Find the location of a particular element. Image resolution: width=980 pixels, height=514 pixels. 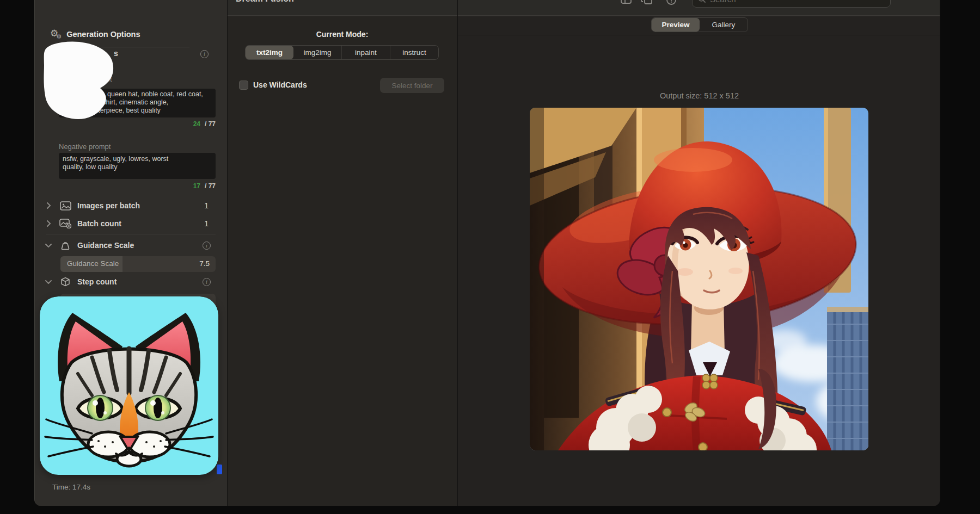

prompt-textarea: queen hat, noble coat, red coat, le shir… is located at coordinates (137, 103).